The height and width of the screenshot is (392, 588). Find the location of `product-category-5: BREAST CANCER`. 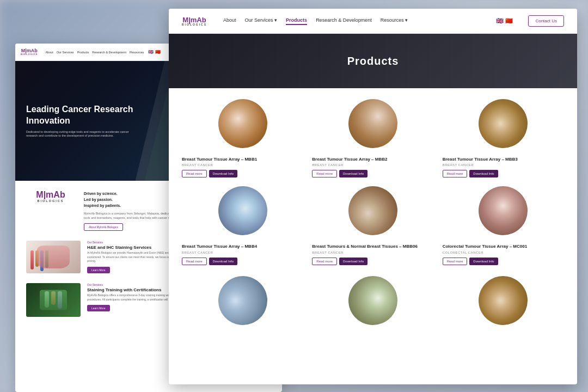

product-category-5: BREAST CANCER is located at coordinates (328, 253).